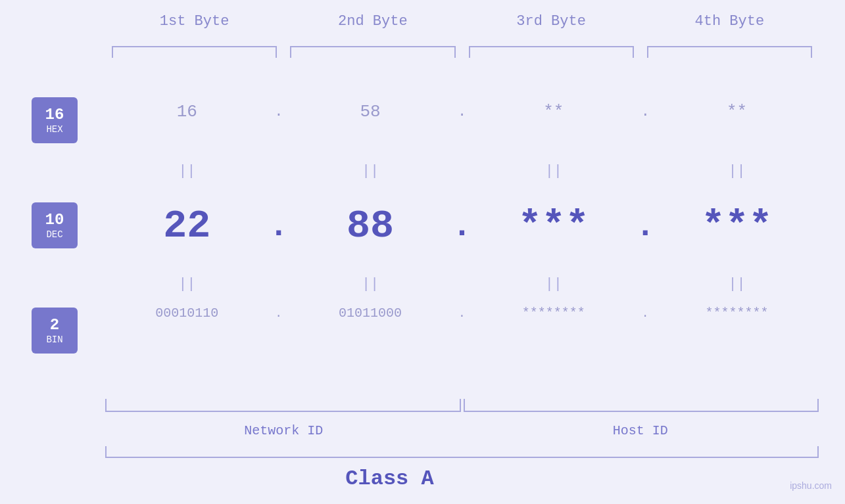  I want to click on hex-row: 16 . 58 . ** . **, so click(462, 112).